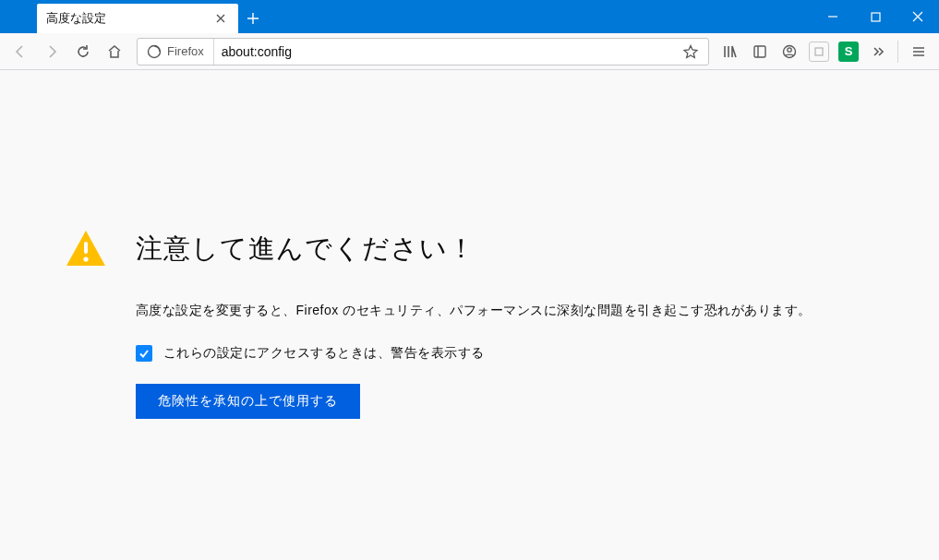  Describe the element at coordinates (875, 17) in the screenshot. I see `window-controls` at that location.